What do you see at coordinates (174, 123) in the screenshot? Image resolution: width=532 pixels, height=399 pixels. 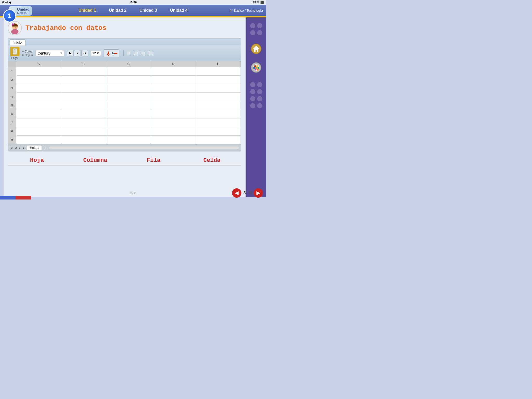 I see `cell-d7` at bounding box center [174, 123].